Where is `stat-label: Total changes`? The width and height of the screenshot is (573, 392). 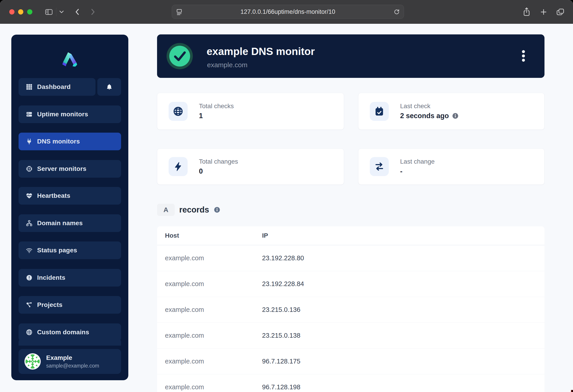 stat-label: Total changes is located at coordinates (218, 162).